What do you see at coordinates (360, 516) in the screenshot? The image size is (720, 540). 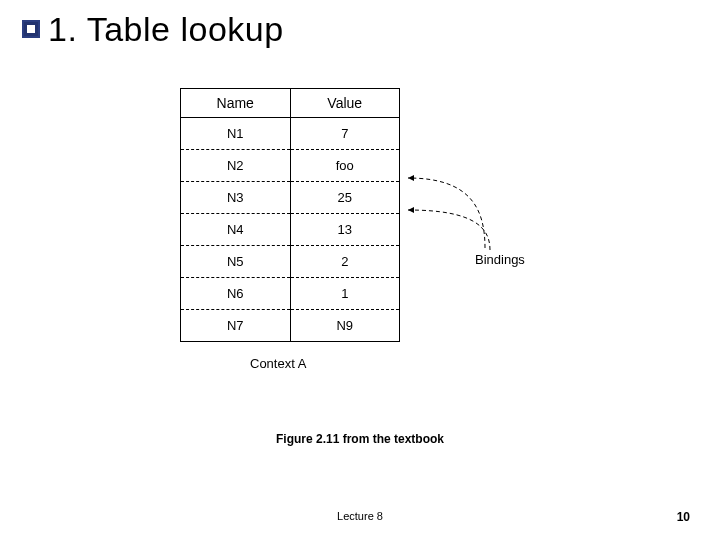 I see `footer-lecture: Lecture 8` at bounding box center [360, 516].